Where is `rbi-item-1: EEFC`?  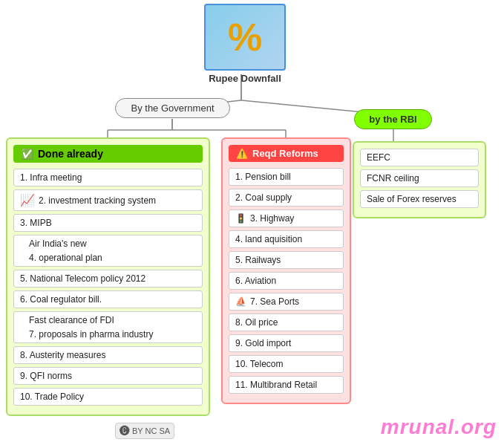 rbi-item-1: EEFC is located at coordinates (419, 157).